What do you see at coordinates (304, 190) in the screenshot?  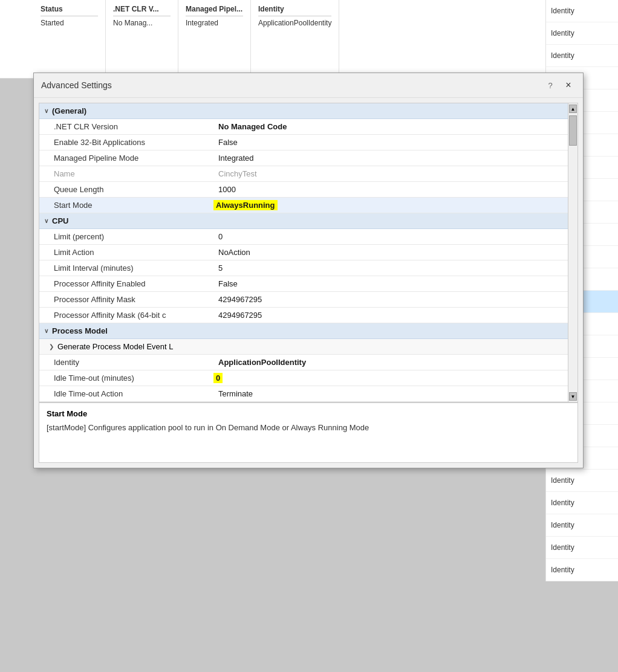 I see `prop-row-queue: Queue Length 1000` at bounding box center [304, 190].